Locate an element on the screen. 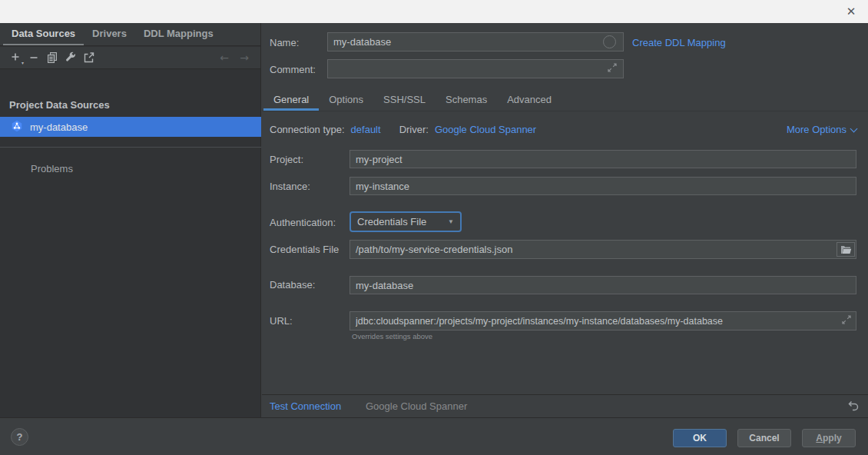  dialog-titlebar: ✕ is located at coordinates (434, 12).